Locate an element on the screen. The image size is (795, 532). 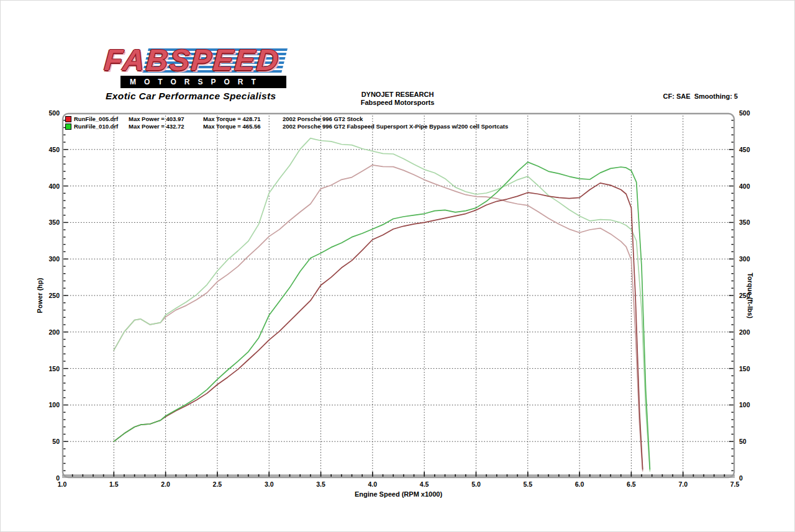
power-tick-label: 500 is located at coordinates (46, 113).